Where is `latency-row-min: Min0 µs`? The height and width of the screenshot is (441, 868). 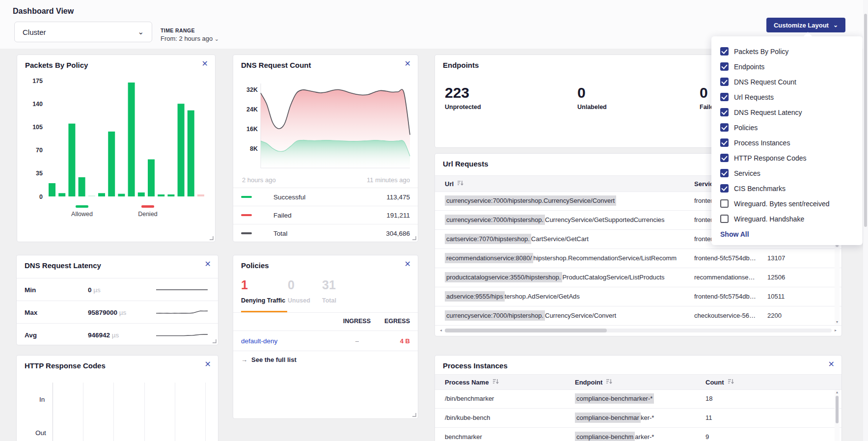
latency-row-min: Min0 µs is located at coordinates (117, 290).